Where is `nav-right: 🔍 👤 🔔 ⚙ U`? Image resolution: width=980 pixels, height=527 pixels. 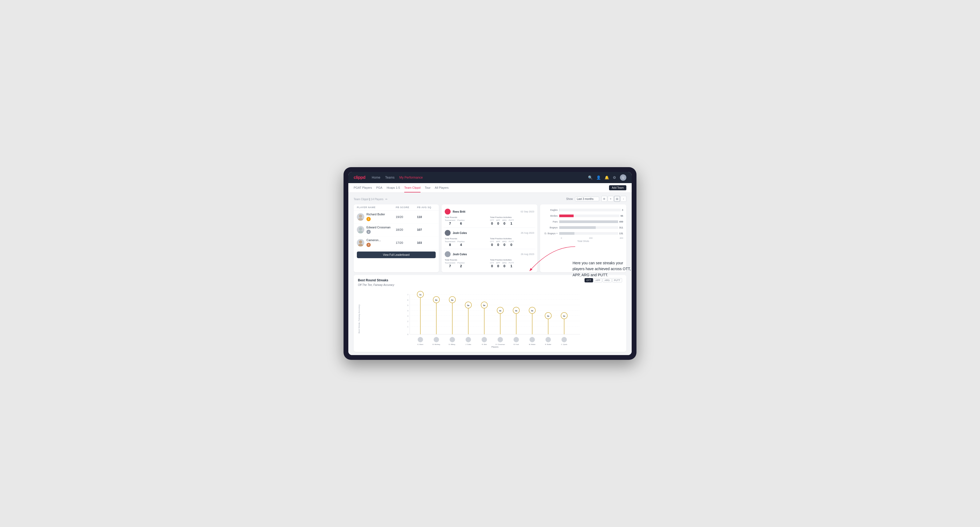
nav-right: 🔍 👤 🔔 ⚙ U is located at coordinates (607, 177).